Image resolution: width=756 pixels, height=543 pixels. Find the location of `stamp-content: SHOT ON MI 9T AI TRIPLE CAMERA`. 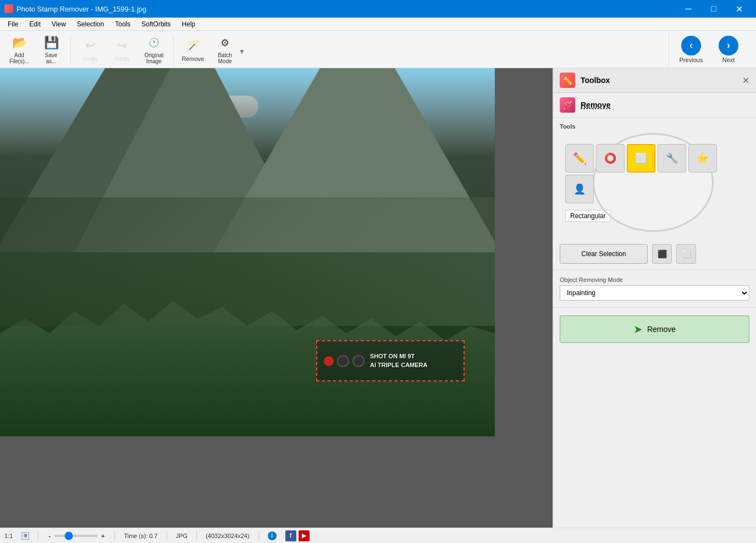

stamp-content: SHOT ON MI 9T AI TRIPLE CAMERA is located at coordinates (390, 361).